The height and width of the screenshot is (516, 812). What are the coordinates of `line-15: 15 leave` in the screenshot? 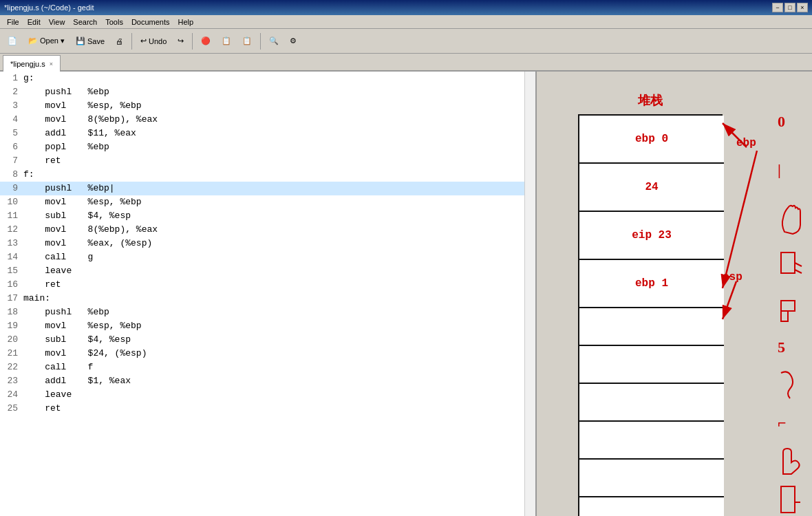 It's located at (268, 271).